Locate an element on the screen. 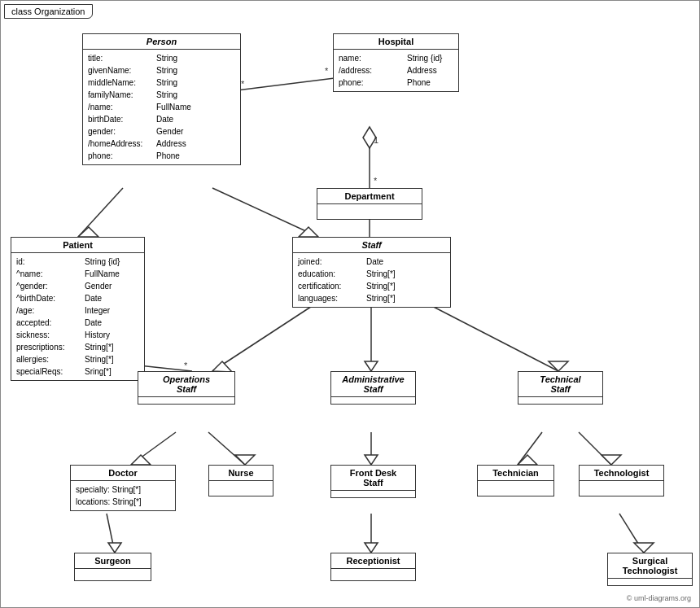 The width and height of the screenshot is (700, 608). class-hospital: Hospital name:String {id} /address:Addre… is located at coordinates (396, 63).